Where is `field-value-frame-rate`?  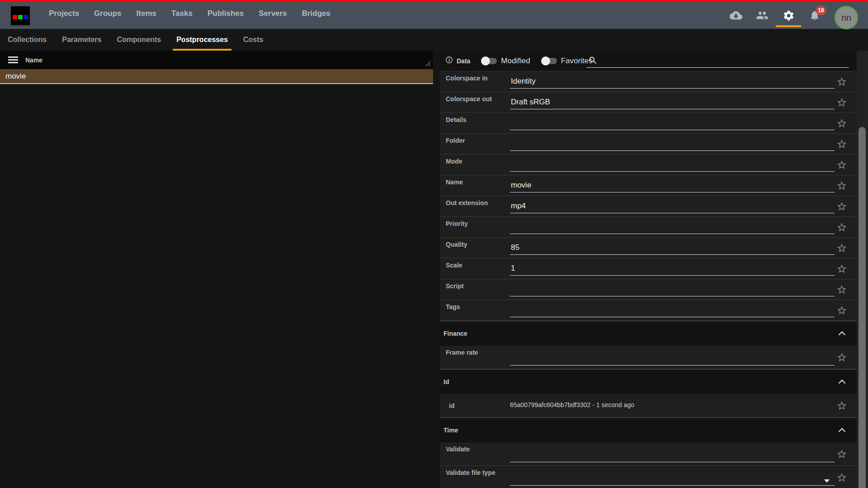 field-value-frame-rate is located at coordinates (672, 360).